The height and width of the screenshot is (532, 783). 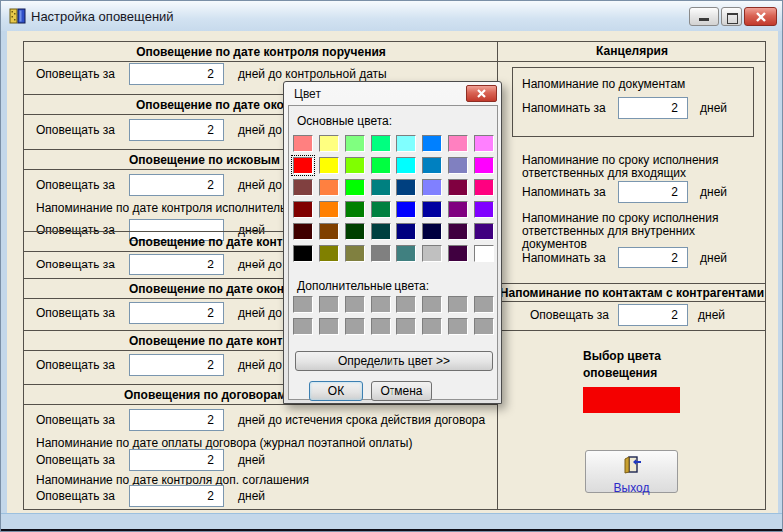 I want to click on selected-notification-color, so click(x=631, y=400).